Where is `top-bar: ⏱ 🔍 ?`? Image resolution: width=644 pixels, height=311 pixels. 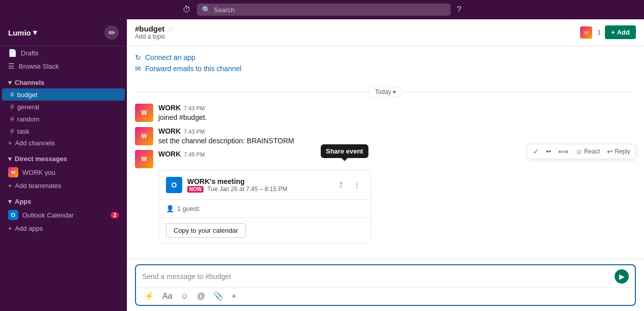 top-bar: ⏱ 🔍 ? is located at coordinates (322, 10).